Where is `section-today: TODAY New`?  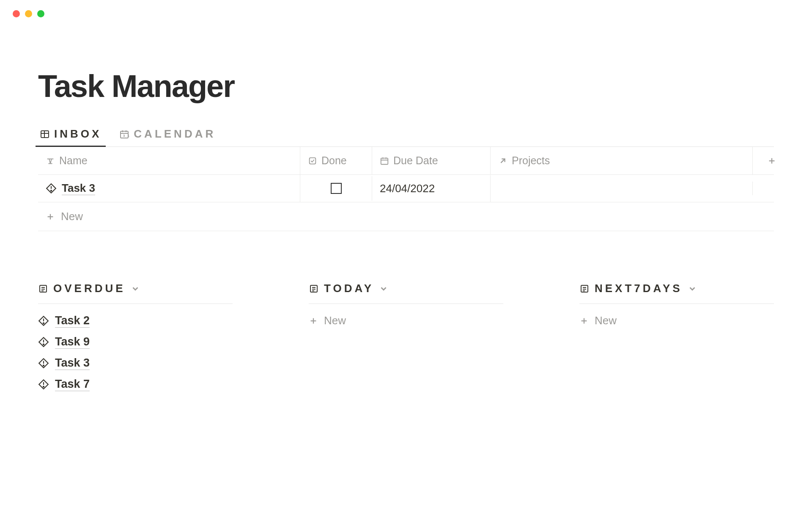 section-today: TODAY New is located at coordinates (406, 337).